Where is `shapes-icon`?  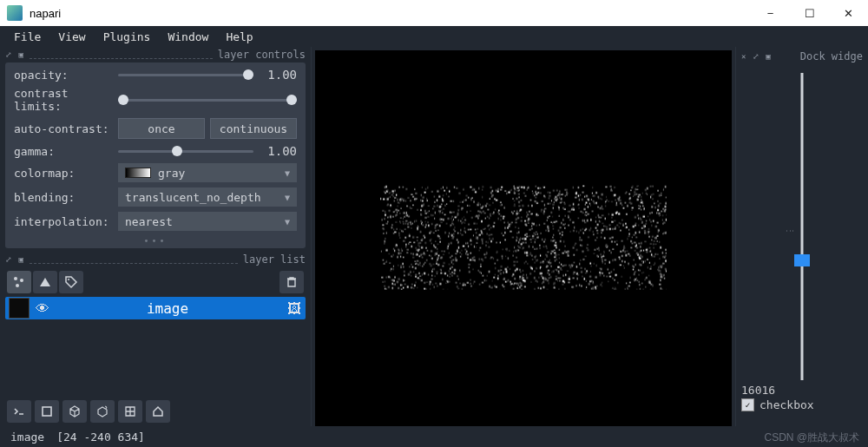
shapes-icon is located at coordinates (45, 282).